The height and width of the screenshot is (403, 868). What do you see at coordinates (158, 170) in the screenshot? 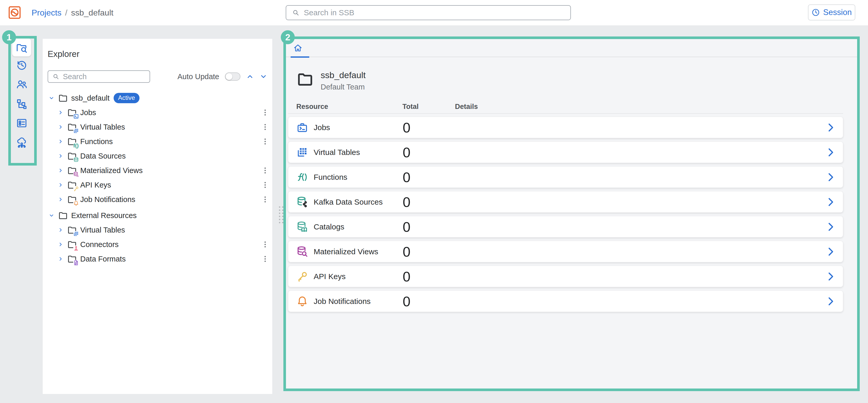
I see `tree-item: Materialized Views` at bounding box center [158, 170].